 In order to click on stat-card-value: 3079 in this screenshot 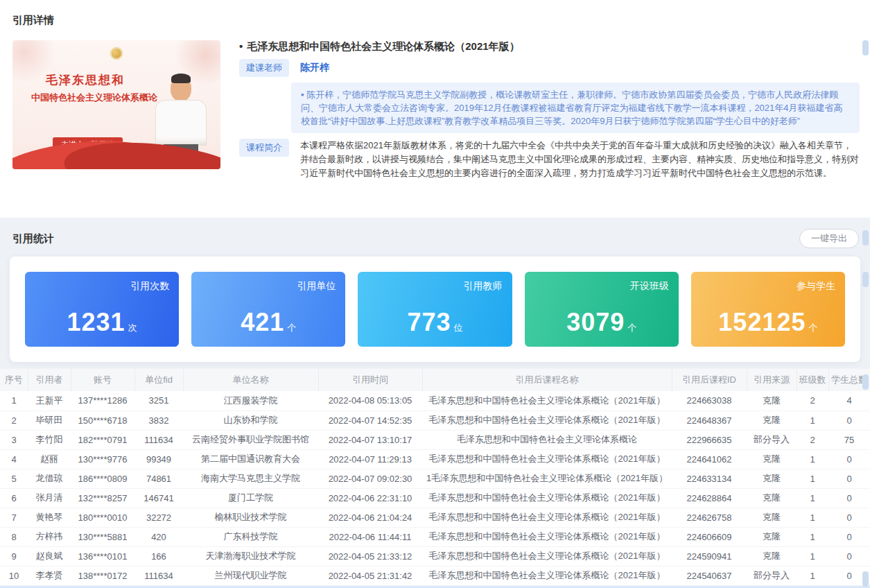, I will do `click(595, 322)`.